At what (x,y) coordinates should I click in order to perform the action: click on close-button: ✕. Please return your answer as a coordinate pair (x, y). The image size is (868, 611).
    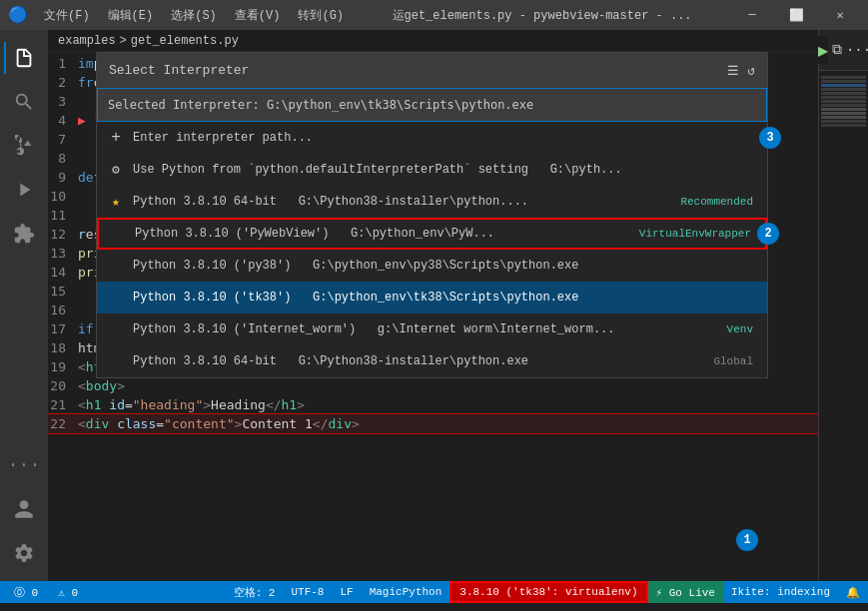
    Looking at the image, I should click on (840, 15).